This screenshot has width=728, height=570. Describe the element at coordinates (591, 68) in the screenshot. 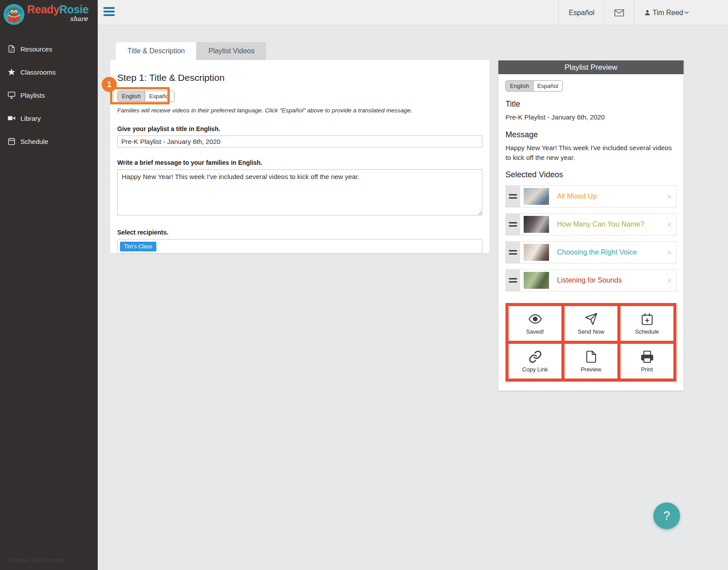

I see `playlist-preview-title: Playlist Preview` at that location.